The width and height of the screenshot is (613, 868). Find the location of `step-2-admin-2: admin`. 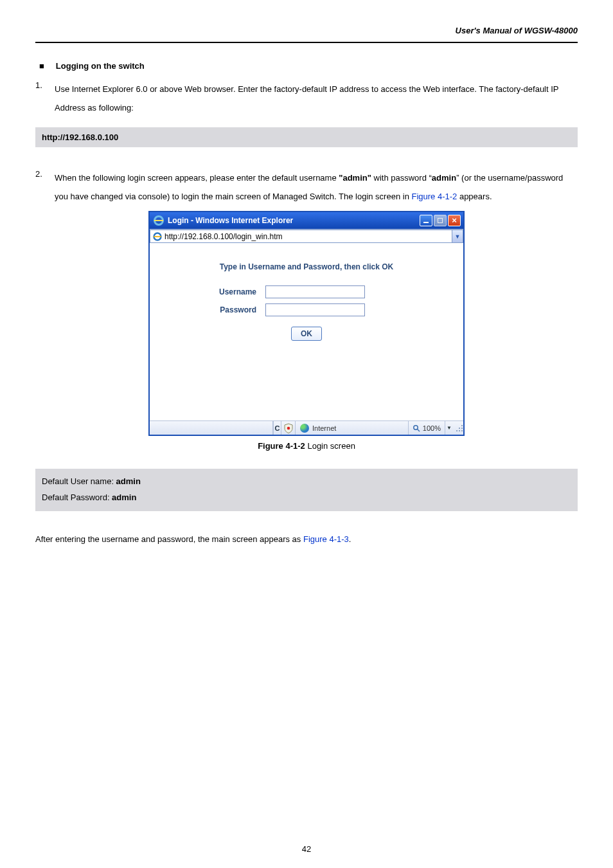

step-2-admin-2: admin is located at coordinates (444, 177).